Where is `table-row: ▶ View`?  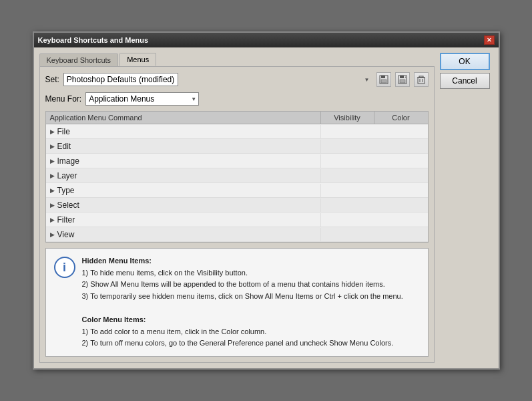 table-row: ▶ View is located at coordinates (237, 235).